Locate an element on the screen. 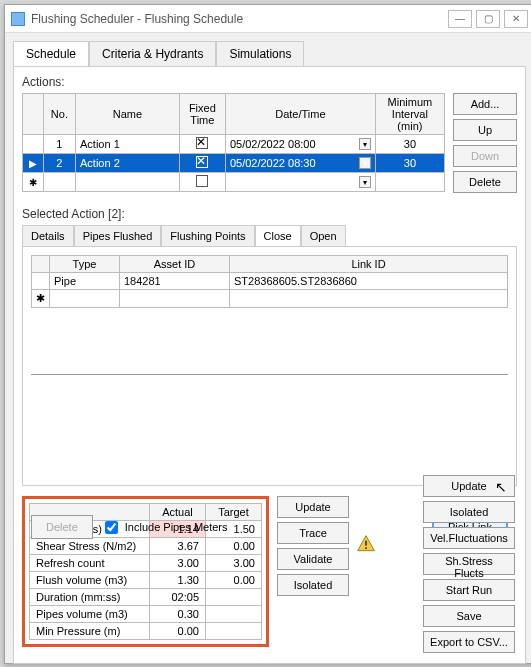 The width and height of the screenshot is (531, 667). stats-row: Min Pressure (m)0.00 is located at coordinates (146, 632).